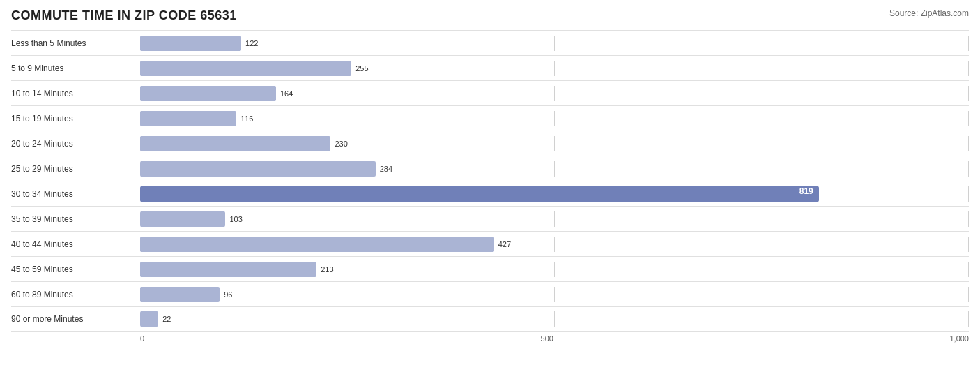  I want to click on bar-value: 164, so click(286, 94).